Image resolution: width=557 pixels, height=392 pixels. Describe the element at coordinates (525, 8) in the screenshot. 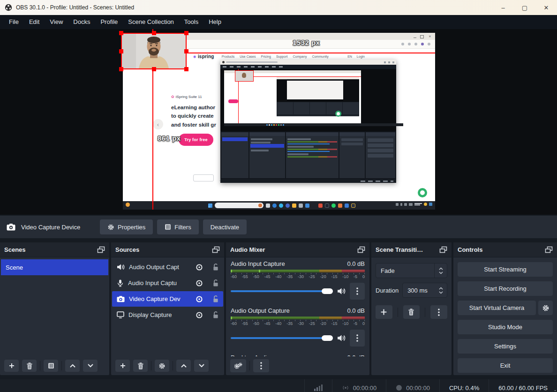

I see `maximize-button: ▢` at that location.